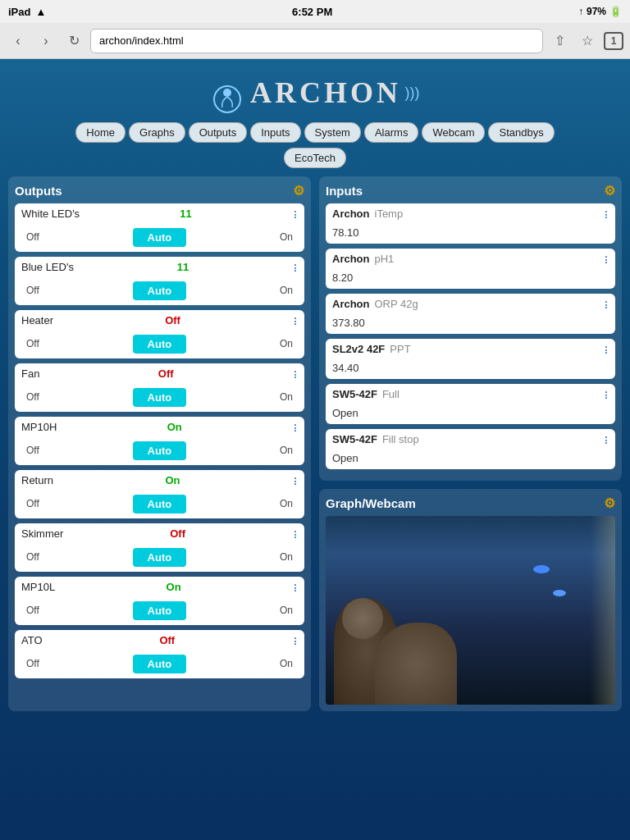  What do you see at coordinates (159, 494) in the screenshot?
I see `output-return: Return On ⫶ Off Auto On` at bounding box center [159, 494].